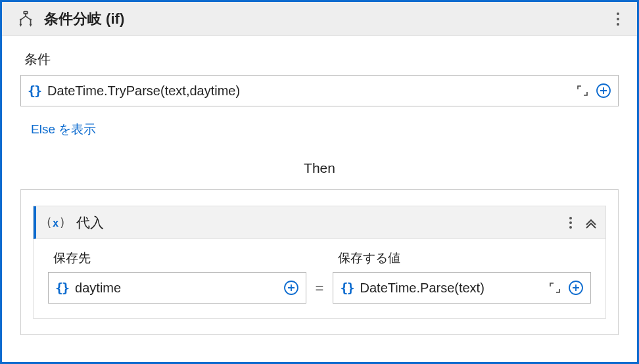 This screenshot has width=639, height=364. I want to click on assign-header: (x) 代入, so click(320, 223).